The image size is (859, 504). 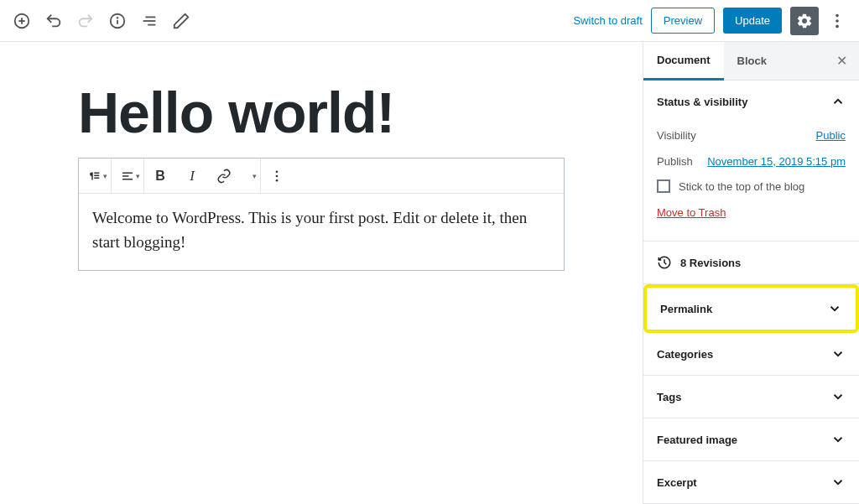 I want to click on panel-status-label: Status & visibility, so click(x=702, y=102).